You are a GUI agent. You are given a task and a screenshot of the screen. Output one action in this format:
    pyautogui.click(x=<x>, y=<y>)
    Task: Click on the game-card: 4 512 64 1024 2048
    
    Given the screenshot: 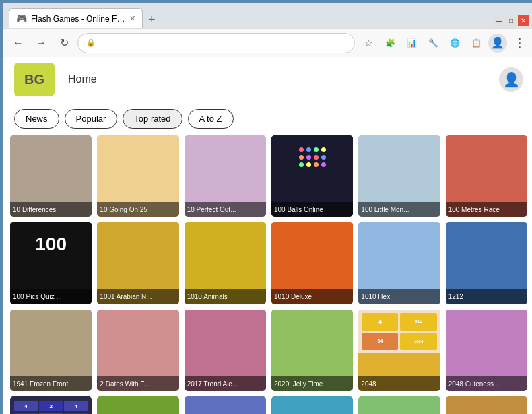 What is the action you would take?
    pyautogui.click(x=399, y=350)
    